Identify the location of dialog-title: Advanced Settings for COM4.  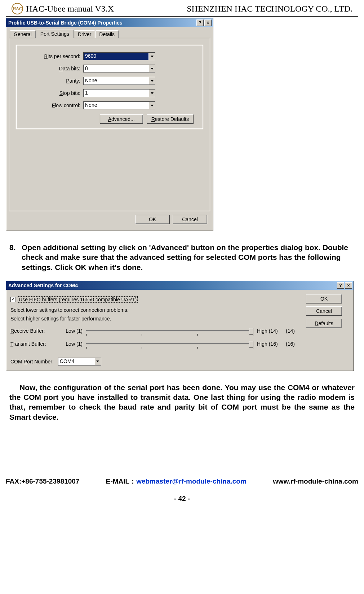
(172, 285).